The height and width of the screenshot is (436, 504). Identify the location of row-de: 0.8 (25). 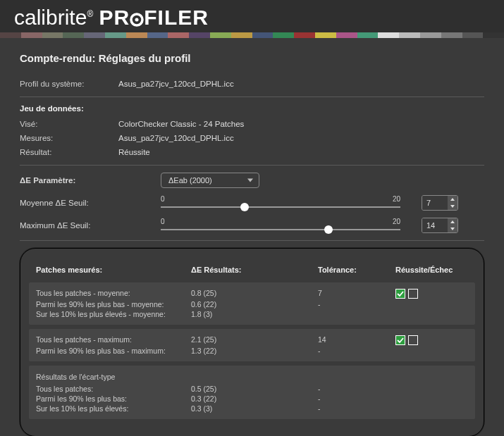
(254, 294).